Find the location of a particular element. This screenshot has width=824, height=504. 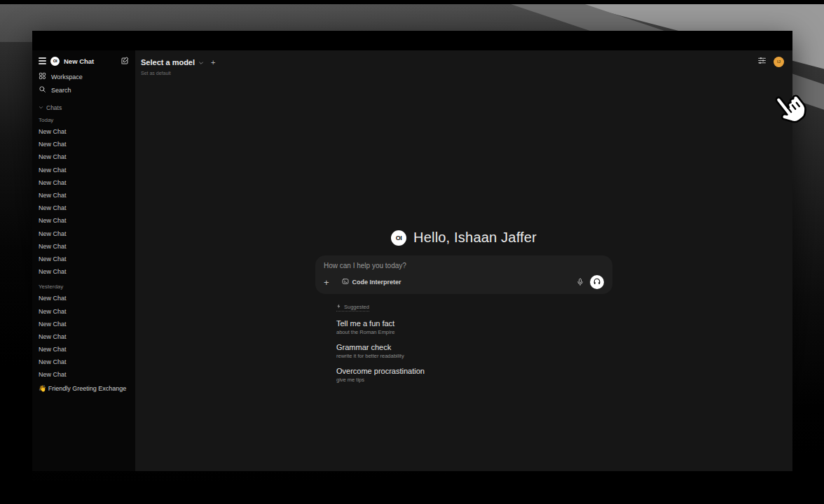

suggested-section: Suggested Tell me a fun fact about the R… is located at coordinates (464, 341).